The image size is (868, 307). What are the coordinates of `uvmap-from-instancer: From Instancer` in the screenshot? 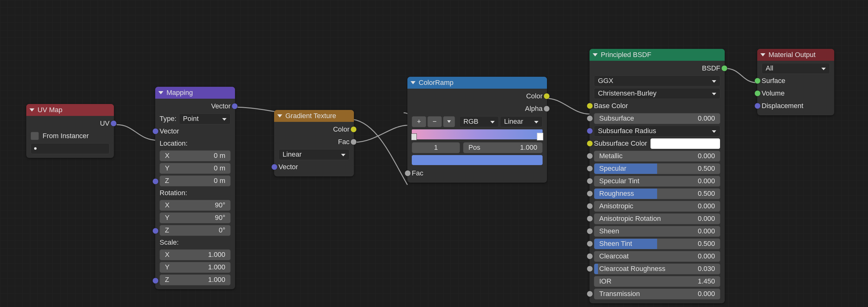 It's located at (70, 136).